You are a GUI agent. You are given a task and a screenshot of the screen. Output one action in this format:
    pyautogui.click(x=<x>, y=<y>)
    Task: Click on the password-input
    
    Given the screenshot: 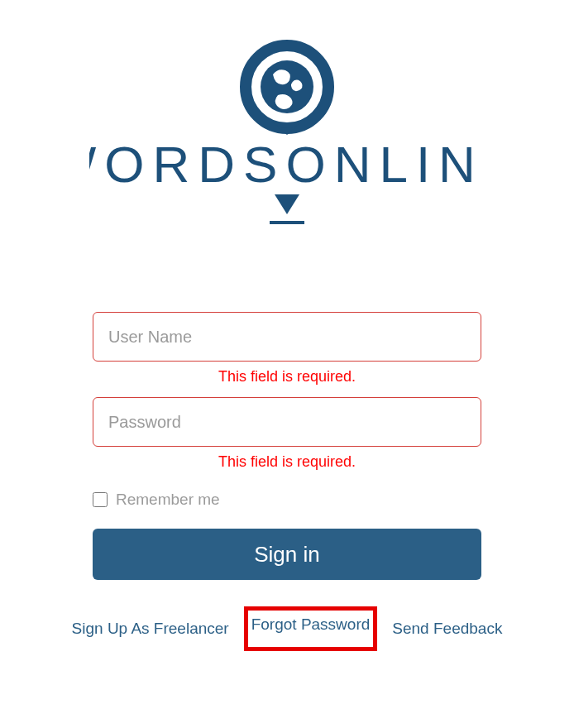 What is the action you would take?
    pyautogui.click(x=287, y=422)
    